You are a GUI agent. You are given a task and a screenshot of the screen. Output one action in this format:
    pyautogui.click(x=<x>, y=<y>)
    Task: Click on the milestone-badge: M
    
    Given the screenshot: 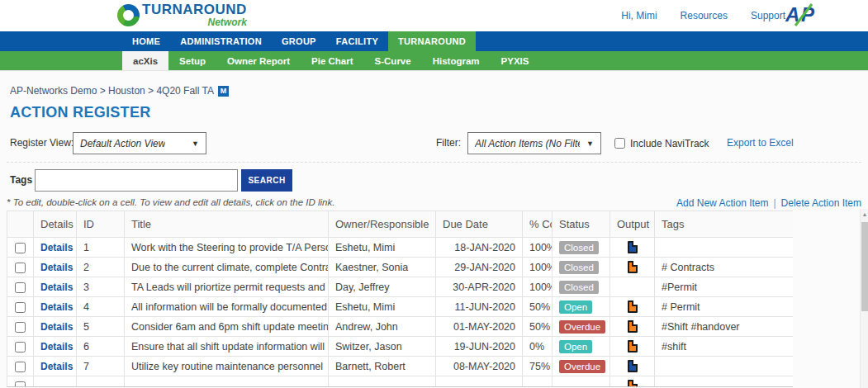 What is the action you would take?
    pyautogui.click(x=223, y=91)
    